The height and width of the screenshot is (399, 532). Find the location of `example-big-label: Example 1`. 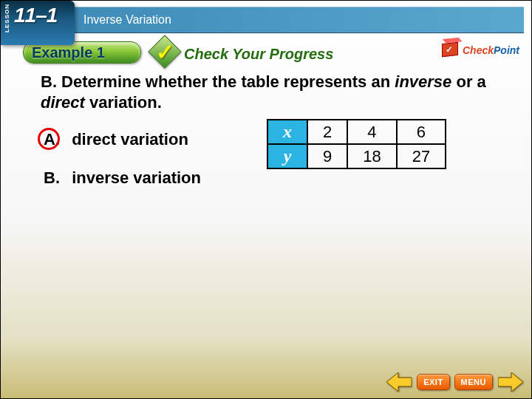

example-big-label: Example 1 is located at coordinates (68, 53).